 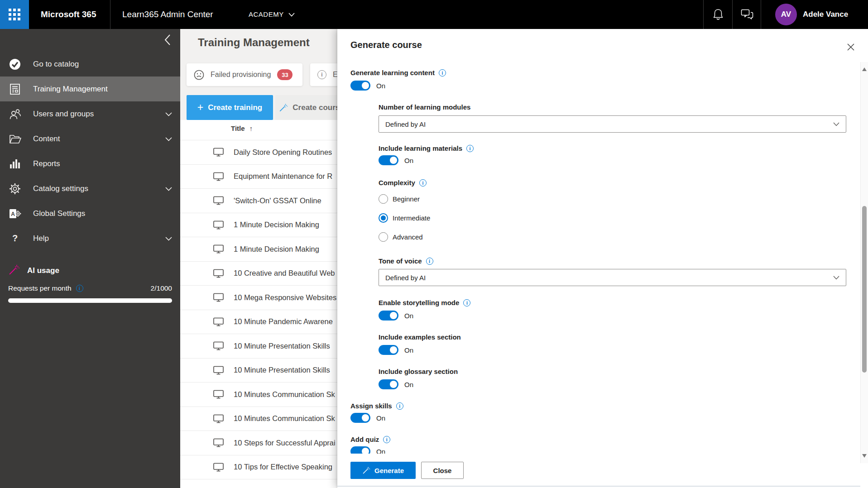 I want to click on panel-scrollbar, so click(x=864, y=263).